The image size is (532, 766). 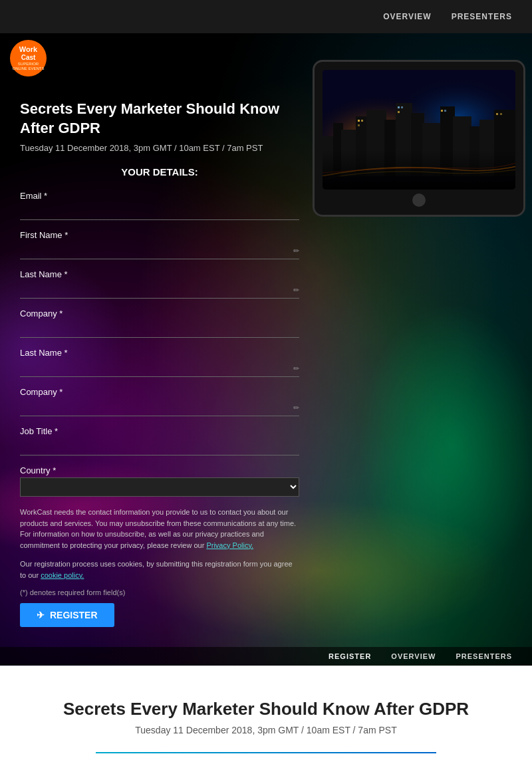 I want to click on country-select: United Kingdom United States Australia C…, so click(x=160, y=487).